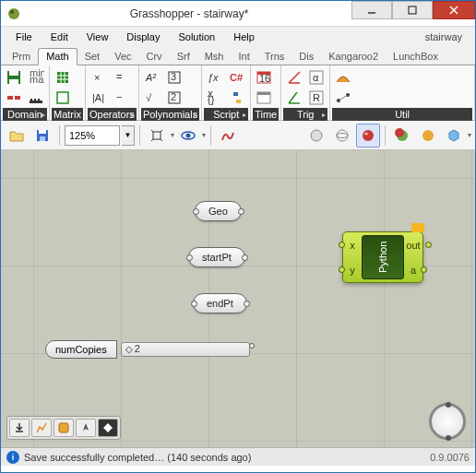 The image size is (476, 473). I want to click on tab-vec: Vec, so click(123, 57).